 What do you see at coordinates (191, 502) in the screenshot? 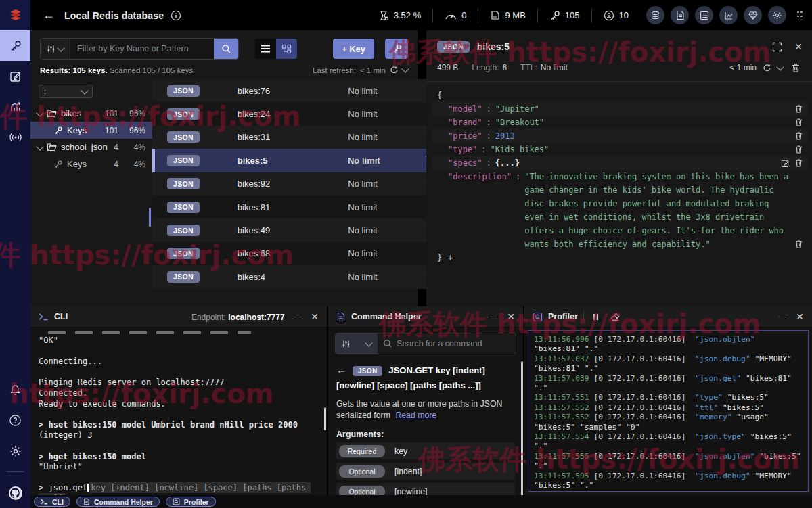
I see `profiler-toggle-button: Profiler` at bounding box center [191, 502].